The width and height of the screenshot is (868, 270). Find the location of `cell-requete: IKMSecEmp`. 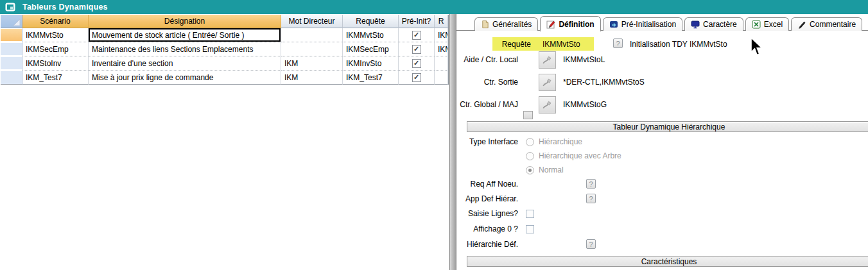

cell-requete: IKMSecEmp is located at coordinates (371, 49).